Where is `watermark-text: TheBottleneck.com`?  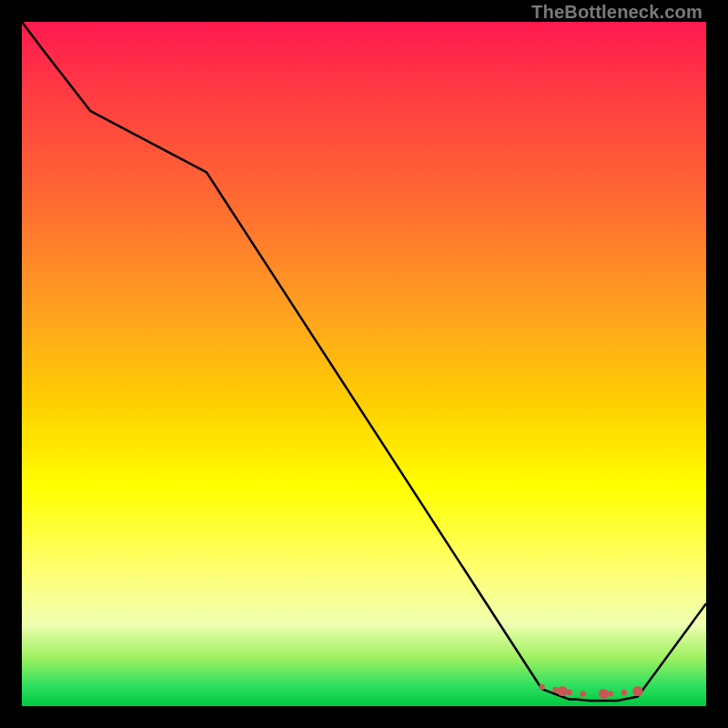
watermark-text: TheBottleneck.com is located at coordinates (617, 13).